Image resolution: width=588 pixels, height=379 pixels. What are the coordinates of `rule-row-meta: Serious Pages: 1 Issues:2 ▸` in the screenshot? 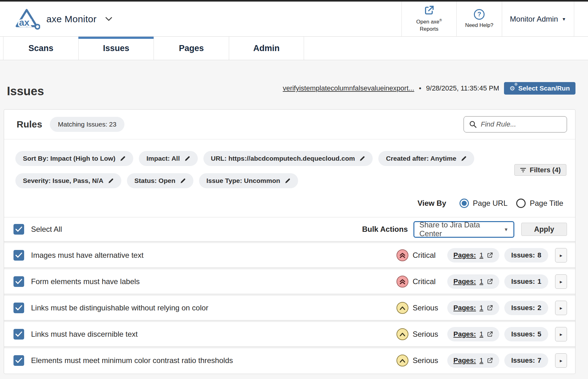 It's located at (482, 308).